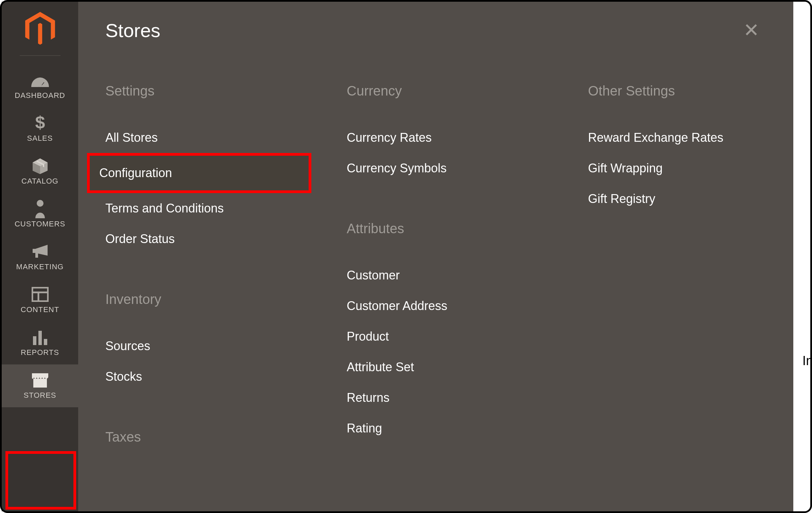  I want to click on menu-link-reward-exchange-rates: Reward Exchange Rates, so click(656, 138).